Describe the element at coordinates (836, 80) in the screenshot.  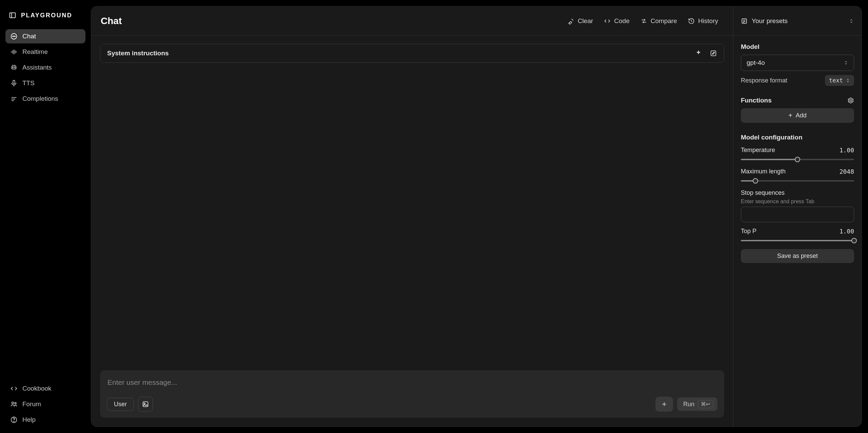
I see `response-format-value: text` at that location.